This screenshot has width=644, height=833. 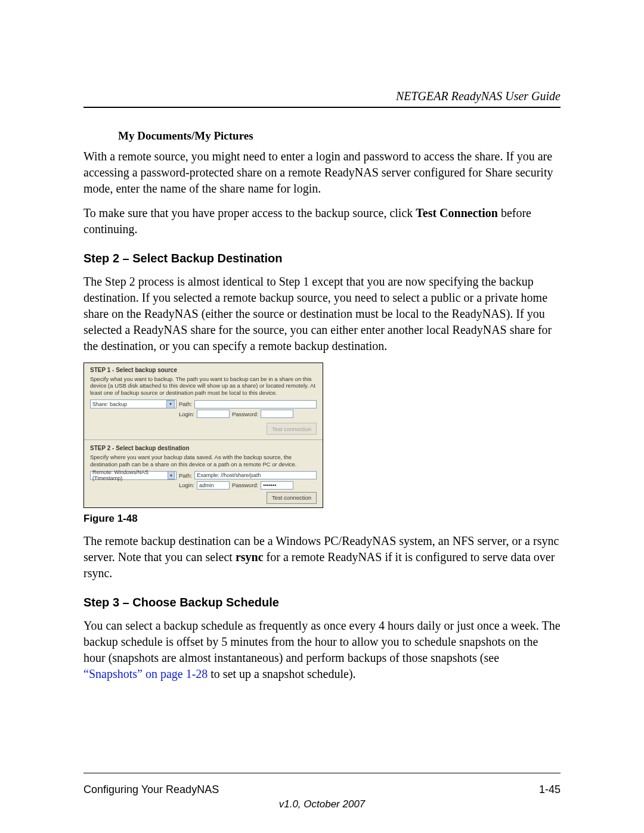 I want to click on fig-step2-title: STEP 2 - Select backup destination, so click(x=203, y=448).